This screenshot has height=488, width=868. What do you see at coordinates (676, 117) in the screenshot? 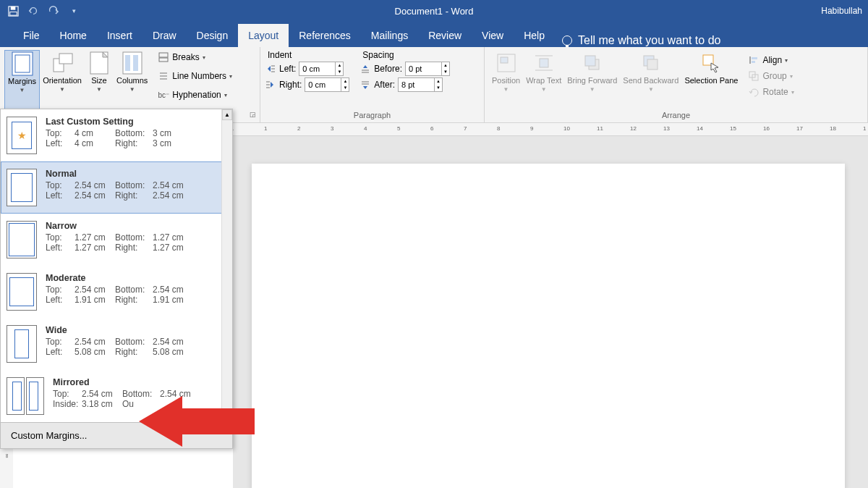
I see `arrange-group-label: Arrange` at bounding box center [676, 117].